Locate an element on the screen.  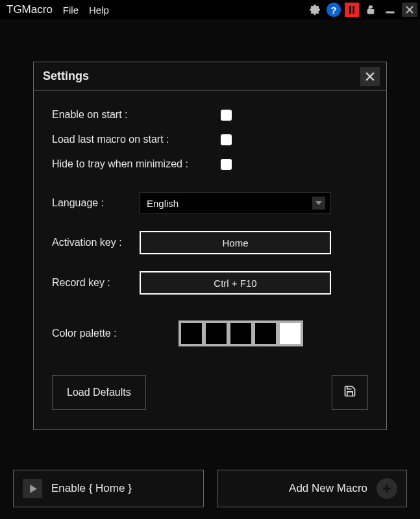
play-icon is located at coordinates (32, 489).